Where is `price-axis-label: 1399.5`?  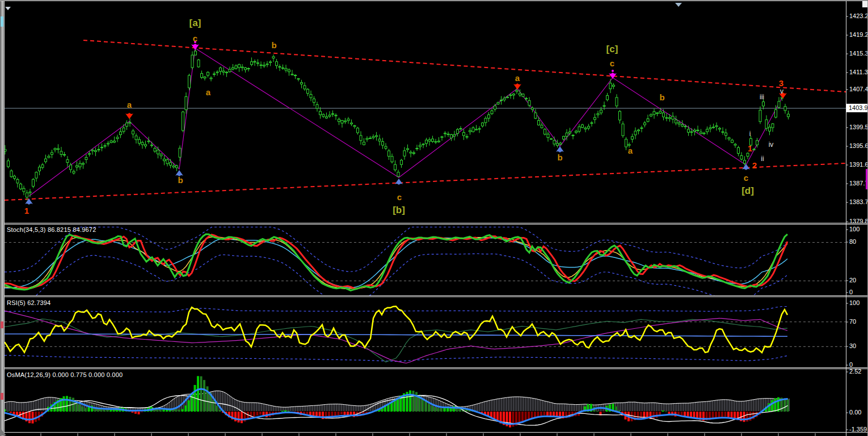 price-axis-label: 1399.5 is located at coordinates (859, 127).